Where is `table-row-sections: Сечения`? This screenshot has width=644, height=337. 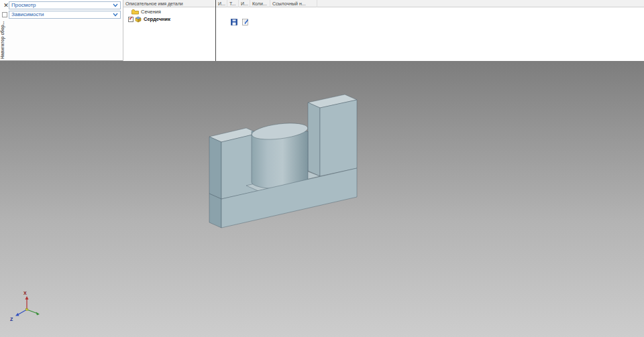 table-row-sections: Сечения is located at coordinates (384, 12).